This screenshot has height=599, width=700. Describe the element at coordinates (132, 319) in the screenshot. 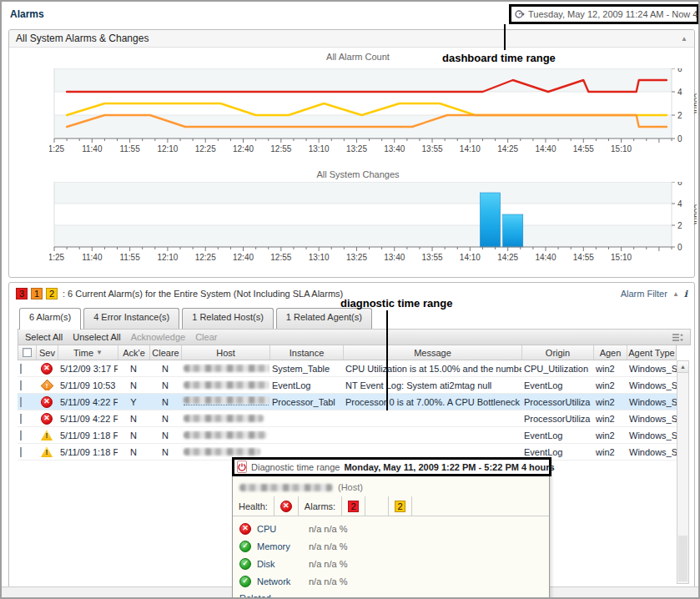

I see `tab-error-instances: 4 Error Instance(s)` at that location.